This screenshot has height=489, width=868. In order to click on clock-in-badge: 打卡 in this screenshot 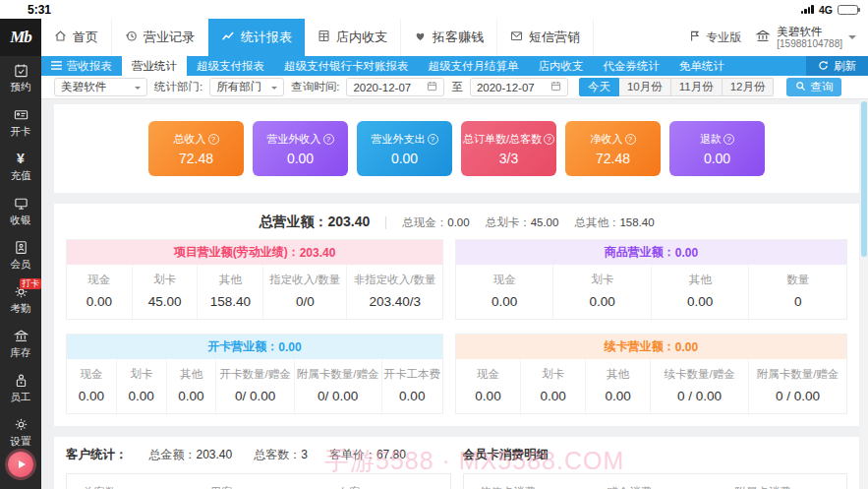, I will do `click(30, 283)`.